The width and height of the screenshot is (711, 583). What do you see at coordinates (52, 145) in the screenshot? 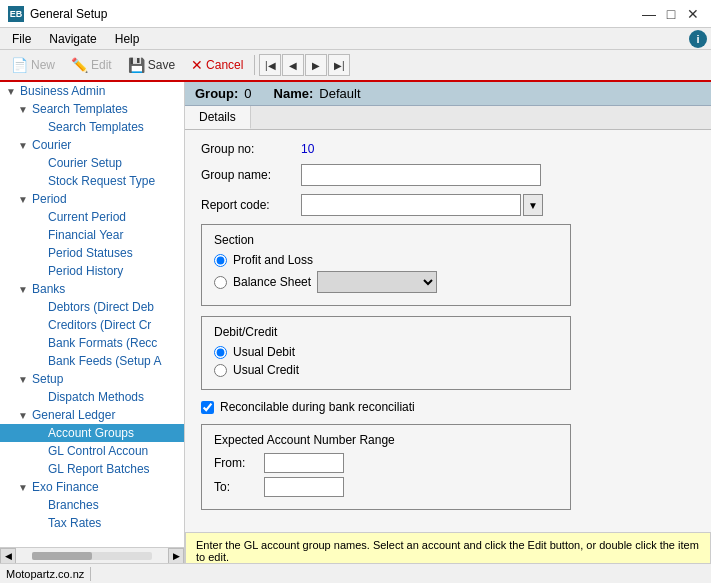
I see `sidebar-item-label: Courier` at bounding box center [52, 145].